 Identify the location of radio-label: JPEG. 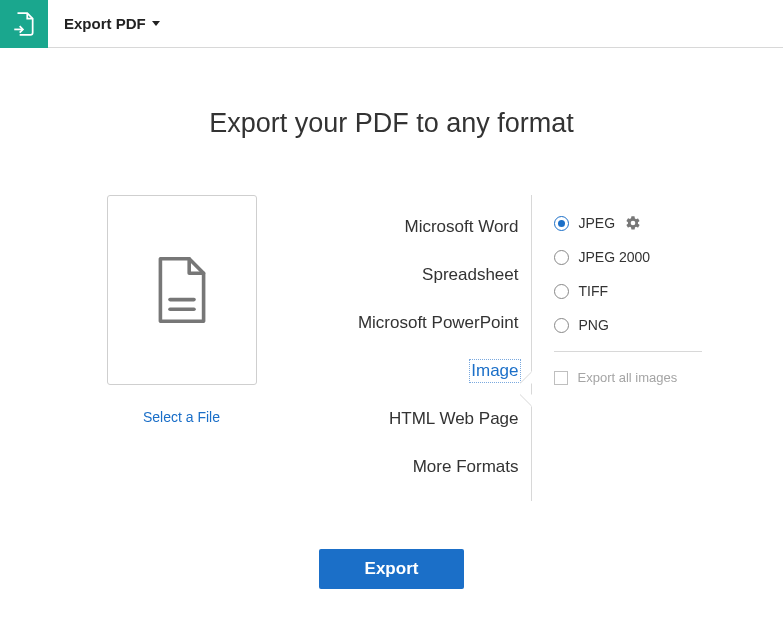
(598, 223).